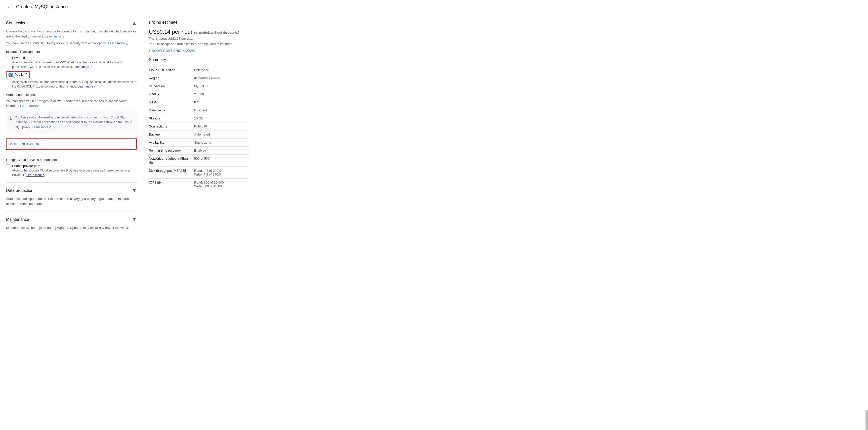 Image resolution: width=868 pixels, height=430 pixels. I want to click on summary-row: Data cacheDisabled, so click(199, 111).